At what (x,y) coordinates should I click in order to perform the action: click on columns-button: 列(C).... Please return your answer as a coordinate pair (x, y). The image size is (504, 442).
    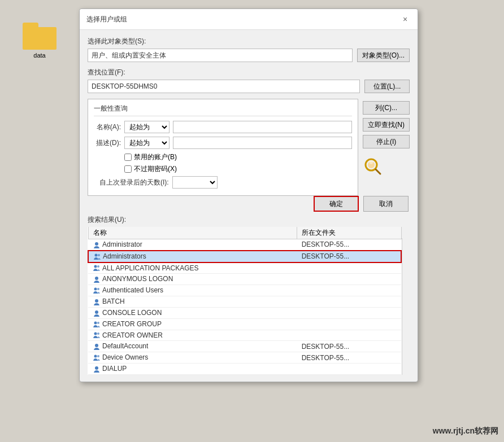
    Looking at the image, I should click on (386, 108).